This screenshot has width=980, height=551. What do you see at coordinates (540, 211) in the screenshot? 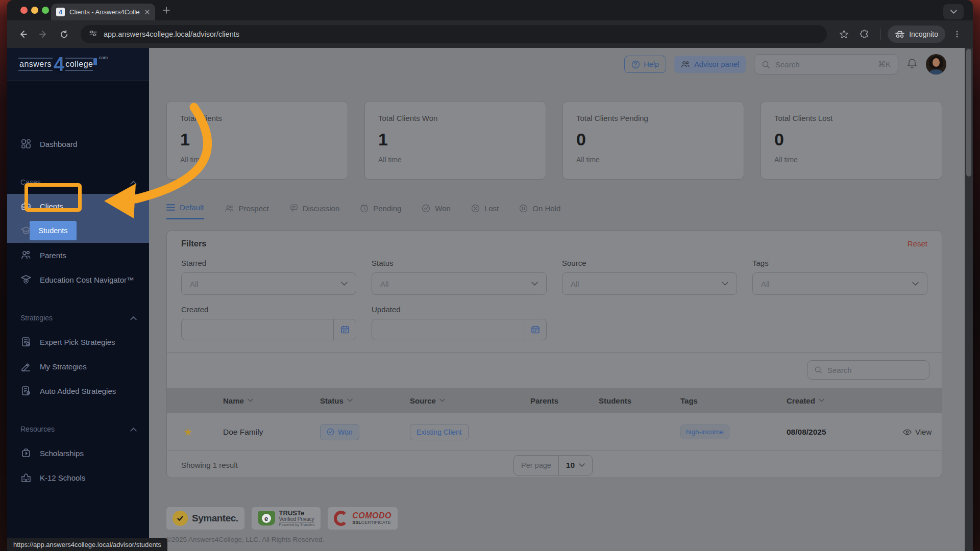
I see `tab-on-hold: On Hold` at bounding box center [540, 211].